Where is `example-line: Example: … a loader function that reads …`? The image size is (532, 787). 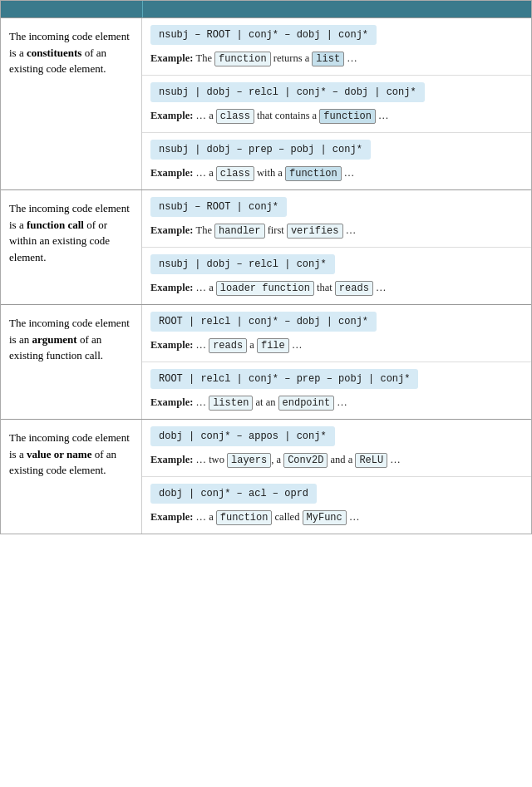
example-line: Example: … a loader function that reads … is located at coordinates (337, 288).